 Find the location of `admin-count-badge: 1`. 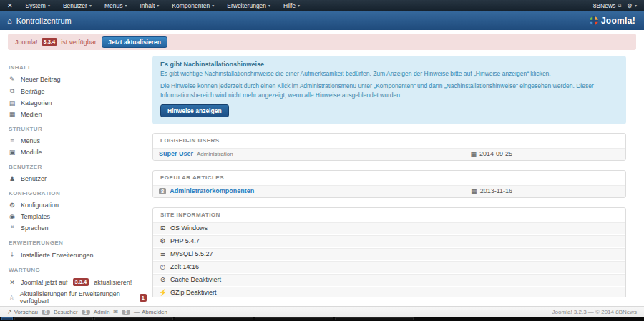

admin-count-badge: 1 is located at coordinates (86, 312).